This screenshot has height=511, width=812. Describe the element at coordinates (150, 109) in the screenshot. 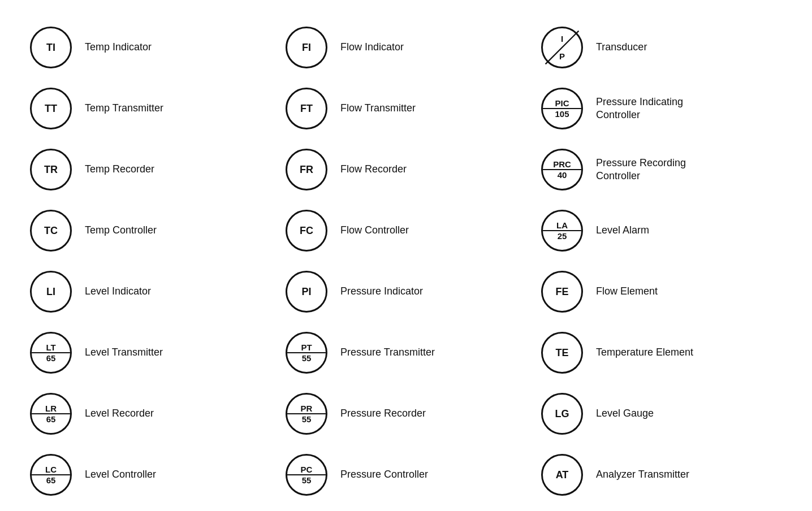

I see `row-0-1: TTTemp Transmitter` at that location.